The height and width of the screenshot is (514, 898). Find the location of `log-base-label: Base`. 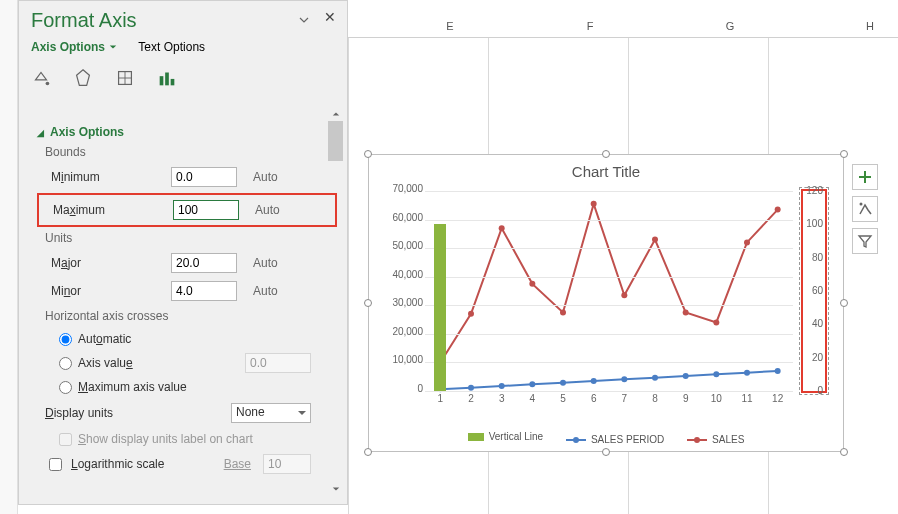

log-base-label: Base is located at coordinates (238, 464).